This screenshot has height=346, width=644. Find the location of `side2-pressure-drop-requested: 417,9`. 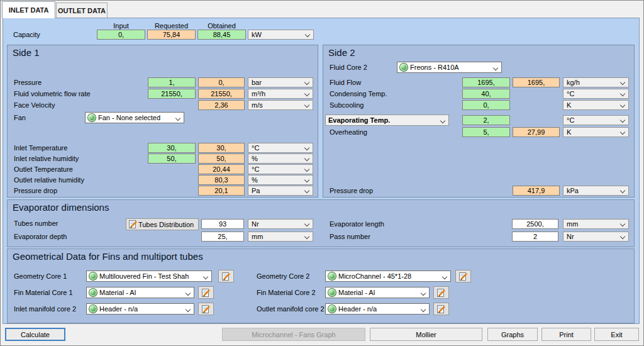

side2-pressure-drop-requested: 417,9 is located at coordinates (536, 191).